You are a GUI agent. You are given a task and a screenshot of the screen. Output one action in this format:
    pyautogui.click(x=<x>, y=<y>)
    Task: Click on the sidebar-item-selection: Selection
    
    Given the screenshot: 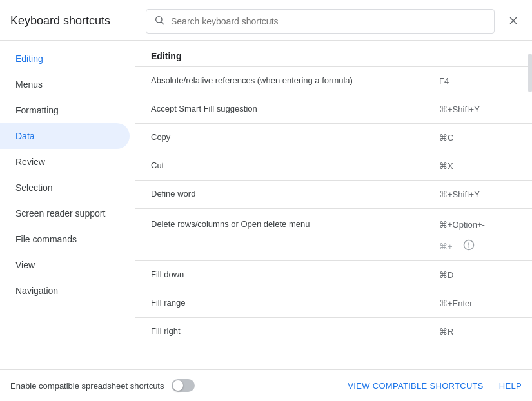 What is the action you would take?
    pyautogui.click(x=64, y=188)
    